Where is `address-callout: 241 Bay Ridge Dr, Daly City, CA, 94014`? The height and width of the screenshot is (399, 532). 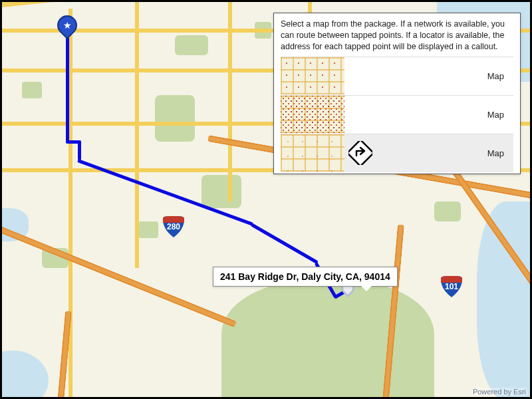
address-callout: 241 Bay Ridge Dr, Daly City, CA, 94014 is located at coordinates (305, 277).